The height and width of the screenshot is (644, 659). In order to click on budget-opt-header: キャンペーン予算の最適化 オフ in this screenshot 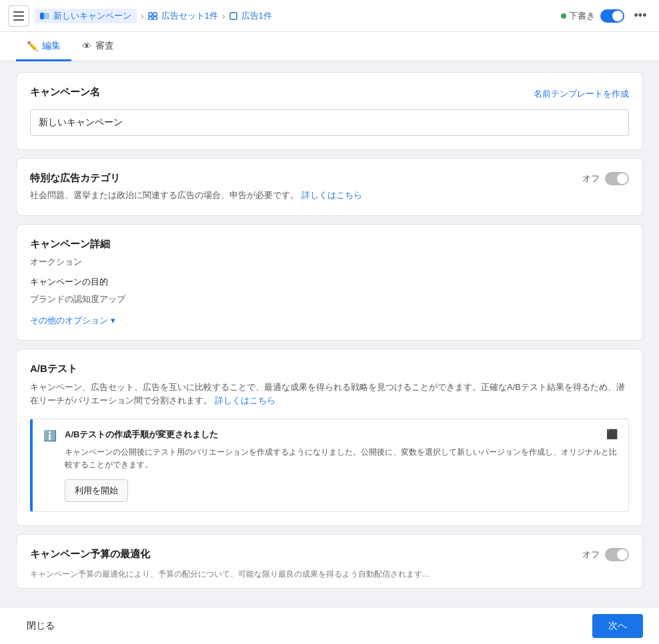, I will do `click(330, 556)`.